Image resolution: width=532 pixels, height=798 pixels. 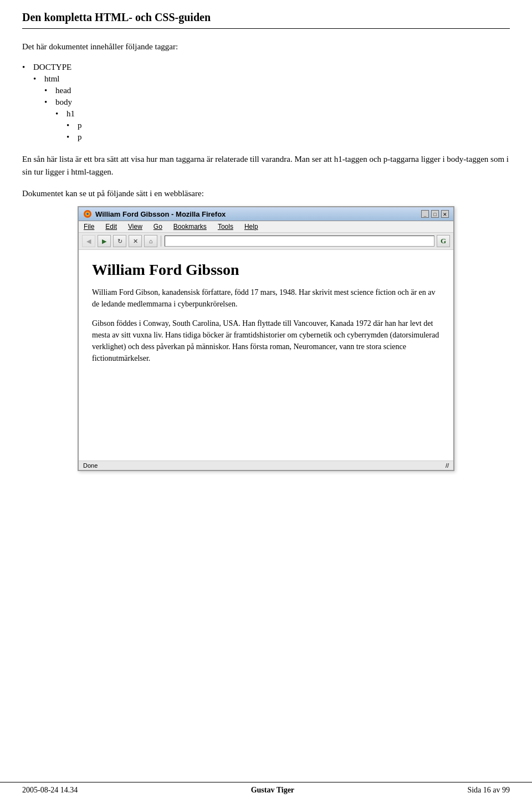 I want to click on browser-intro-label: Dokumentet kan se ut på följande sätt i …, so click(x=266, y=194).